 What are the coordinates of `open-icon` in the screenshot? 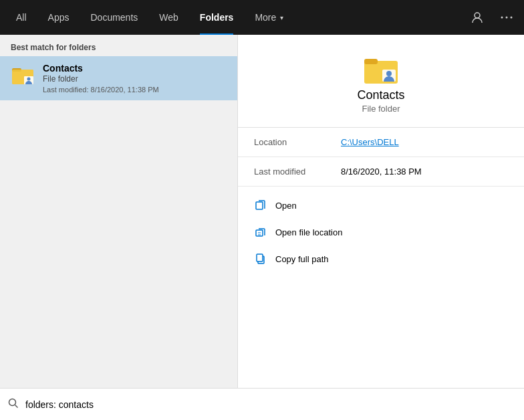 It's located at (261, 205).